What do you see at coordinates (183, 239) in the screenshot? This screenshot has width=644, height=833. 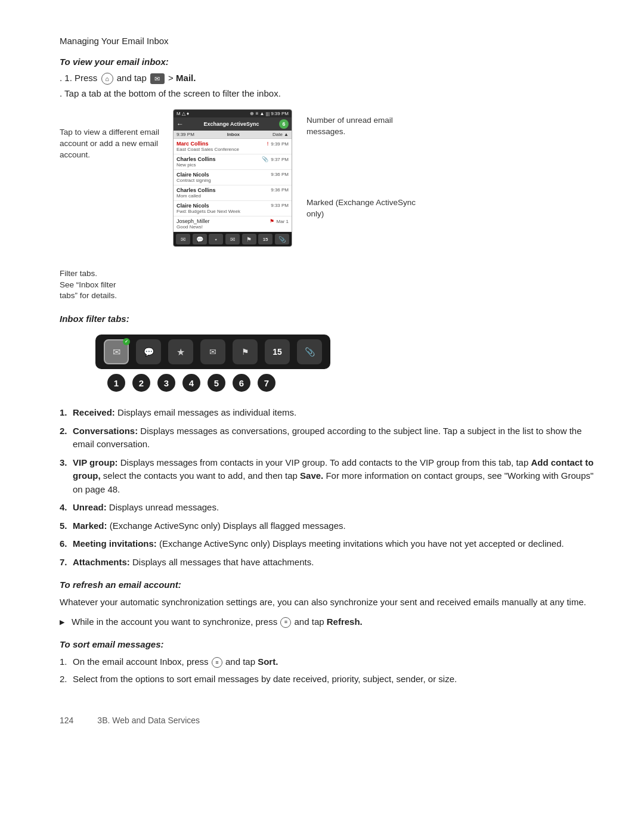 I see `filter-icon-1: ✉` at bounding box center [183, 239].